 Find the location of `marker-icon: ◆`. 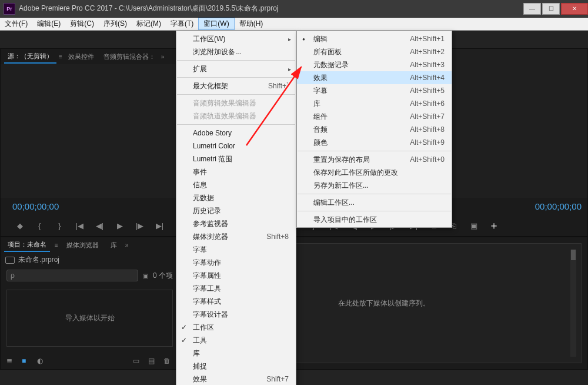

marker-icon: ◆ is located at coordinates (20, 225).